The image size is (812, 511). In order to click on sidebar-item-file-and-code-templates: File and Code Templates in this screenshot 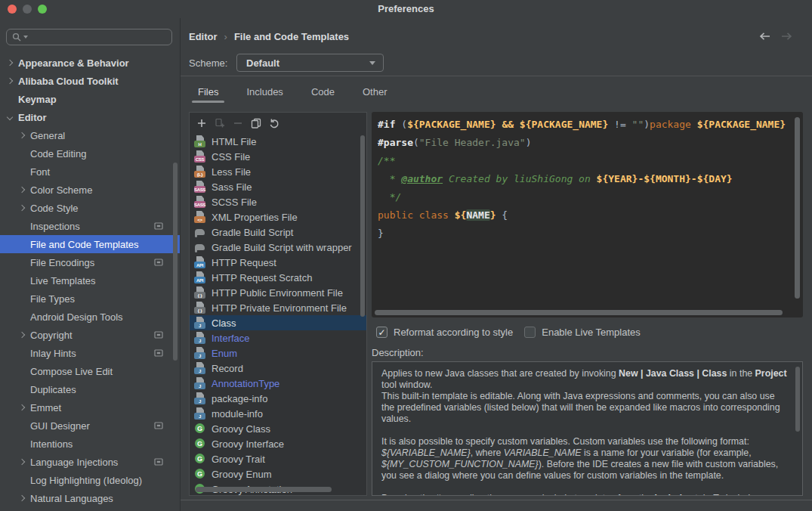, I will do `click(90, 244)`.